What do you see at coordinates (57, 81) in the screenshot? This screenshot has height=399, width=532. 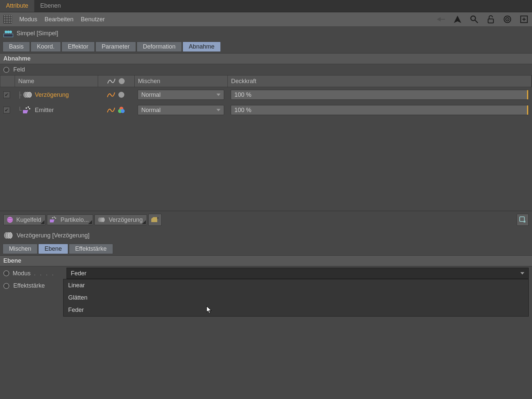 I see `header-name: Name` at bounding box center [57, 81].